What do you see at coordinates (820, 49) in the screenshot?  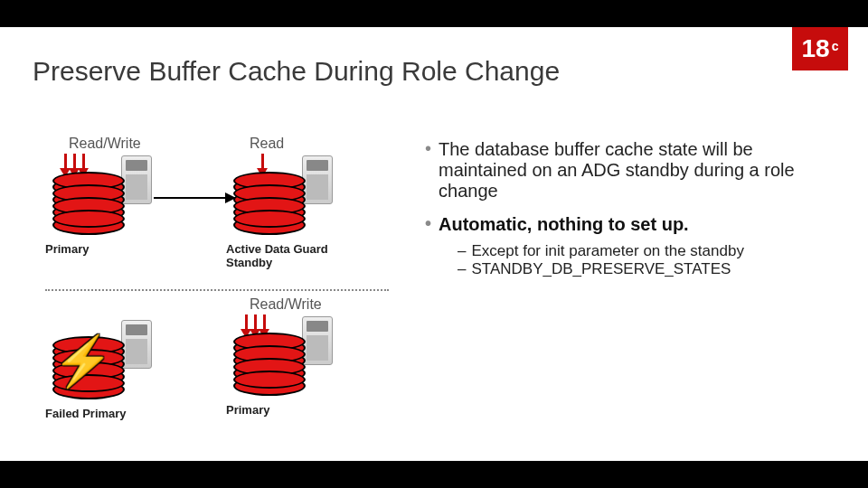 I see `version-badge: 18 c` at bounding box center [820, 49].